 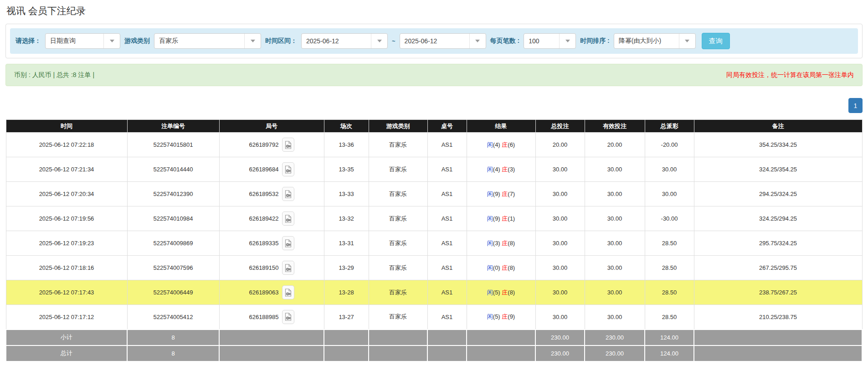 I want to click on column-header: 局号, so click(x=272, y=126).